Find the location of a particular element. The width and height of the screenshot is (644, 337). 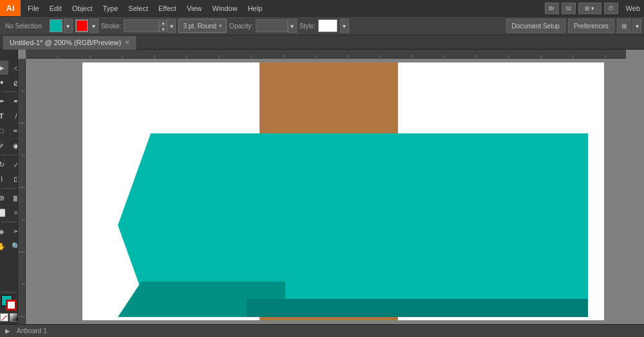

slice-tool: ⌗ is located at coordinates (14, 213).